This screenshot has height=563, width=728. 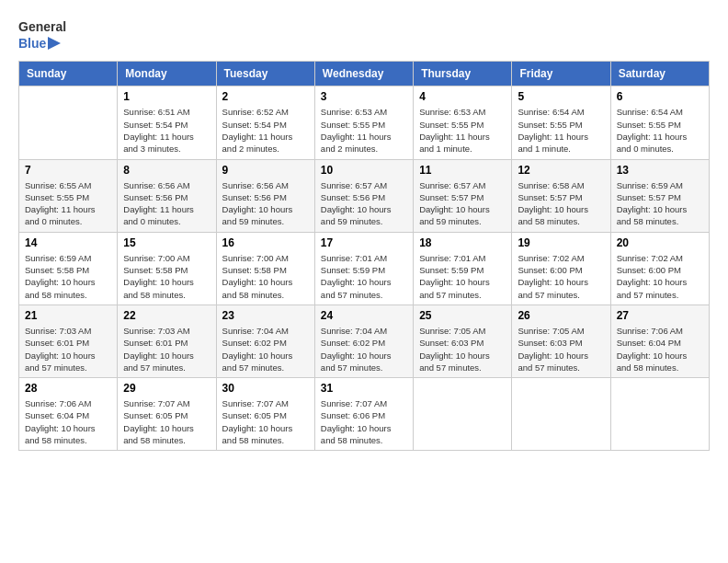 I want to click on calendar-cell: 21Sunrise: 7:03 AMSunset: 6:01 PMDayligh…, so click(x=68, y=340).